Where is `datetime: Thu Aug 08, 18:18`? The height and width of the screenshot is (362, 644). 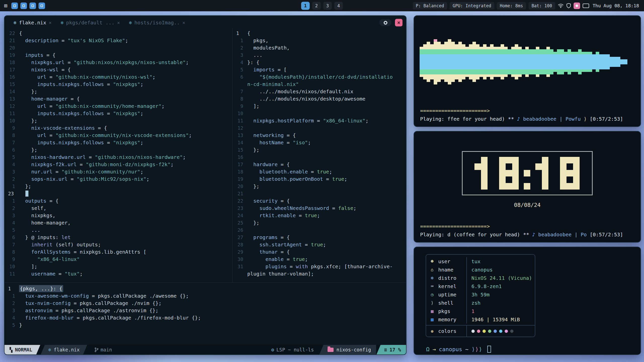
datetime: Thu Aug 08, 18:18 is located at coordinates (616, 6).